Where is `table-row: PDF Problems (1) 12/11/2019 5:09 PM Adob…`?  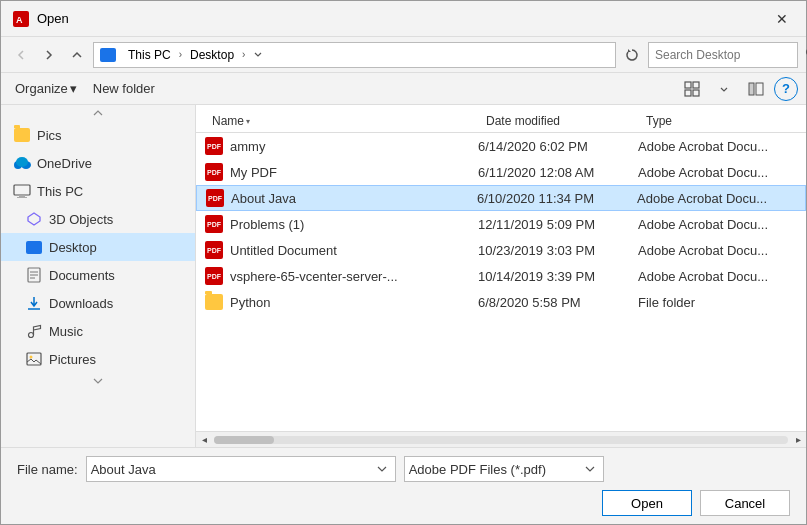 table-row: PDF Problems (1) 12/11/2019 5:09 PM Adob… is located at coordinates (501, 224).